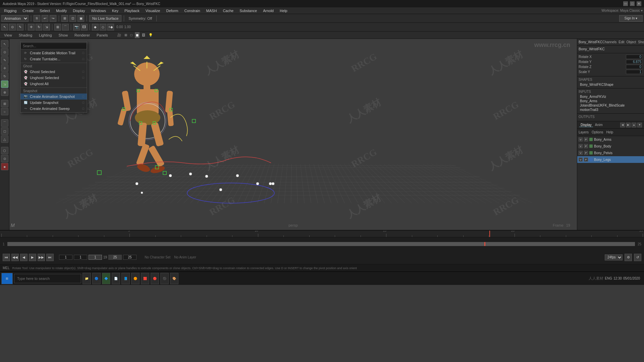 This screenshot has width=644, height=362. Describe the element at coordinates (5, 60) in the screenshot. I see `left-tool-paint: ✎` at that location.